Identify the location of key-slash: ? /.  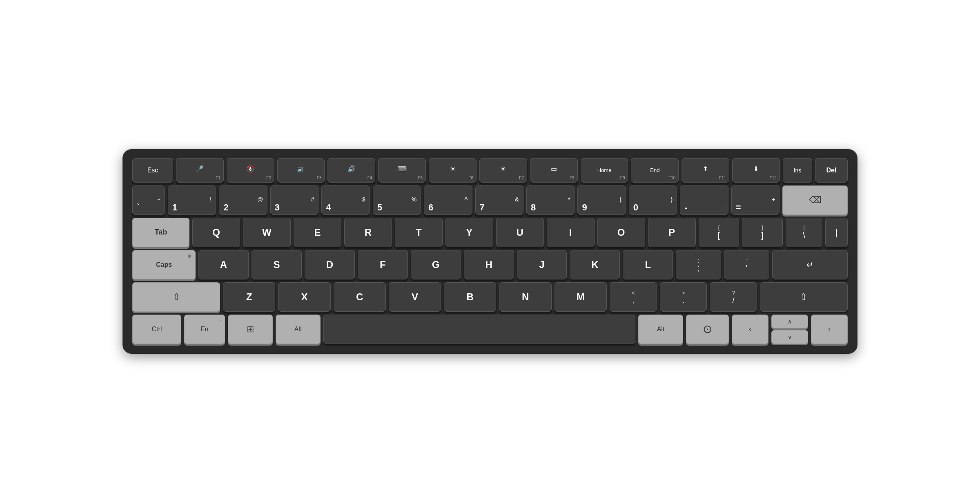
(733, 297).